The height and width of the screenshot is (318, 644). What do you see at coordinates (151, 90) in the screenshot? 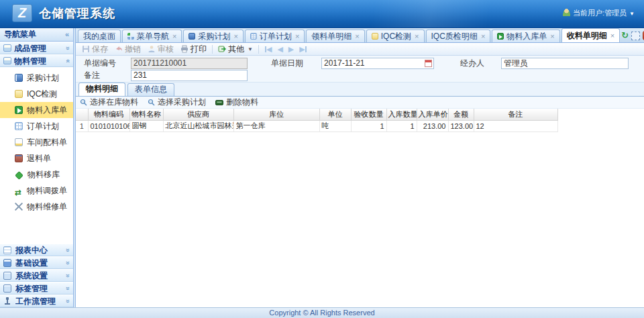
I see `tab-form-info: 表单信息` at bounding box center [151, 90].